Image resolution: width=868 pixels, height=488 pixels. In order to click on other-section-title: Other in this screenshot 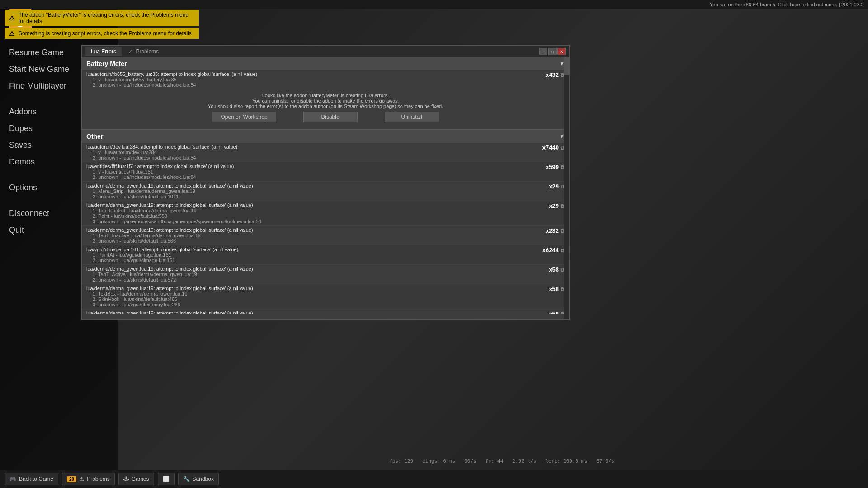, I will do `click(95, 136)`.